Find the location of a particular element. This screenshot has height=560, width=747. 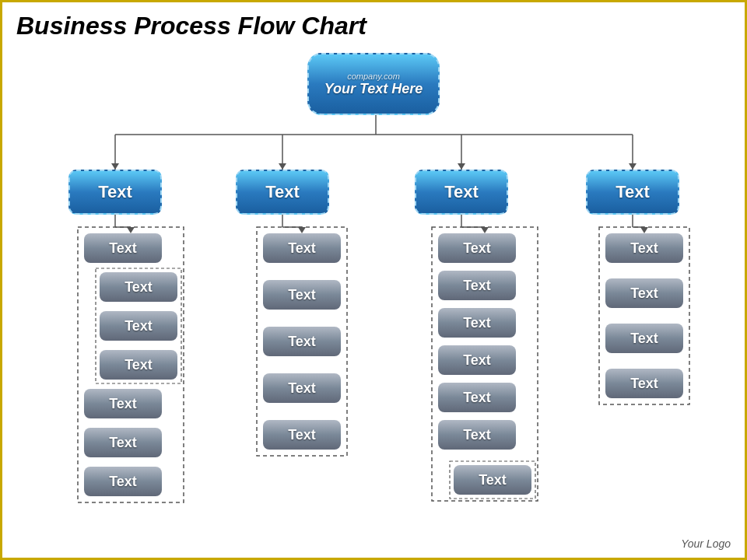

l2-node-col1-row2: Text is located at coordinates (302, 341).